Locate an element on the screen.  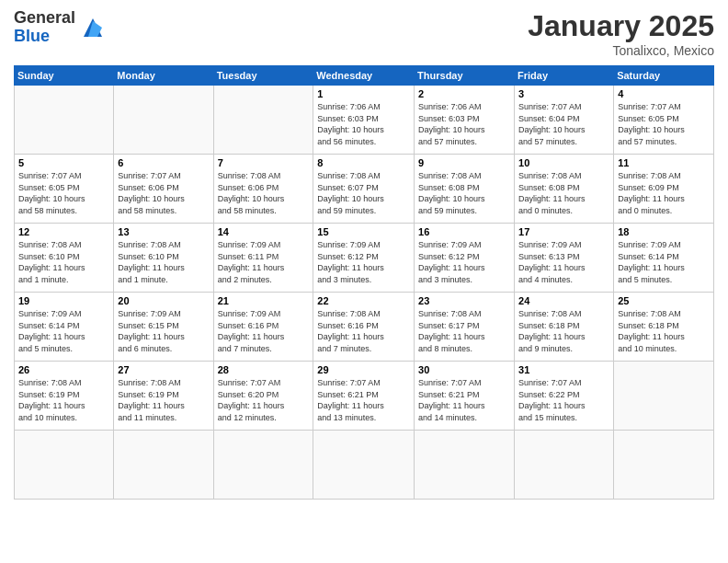
day-info: Sunrise: 7:09 AM Sunset: 6:13 PM Dayligh… is located at coordinates (564, 262).